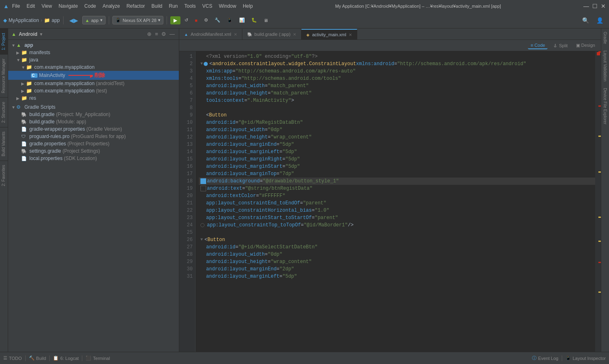  I want to click on tab-build-gradle: 🐘 build.gradle (:app) ✕, so click(272, 34).